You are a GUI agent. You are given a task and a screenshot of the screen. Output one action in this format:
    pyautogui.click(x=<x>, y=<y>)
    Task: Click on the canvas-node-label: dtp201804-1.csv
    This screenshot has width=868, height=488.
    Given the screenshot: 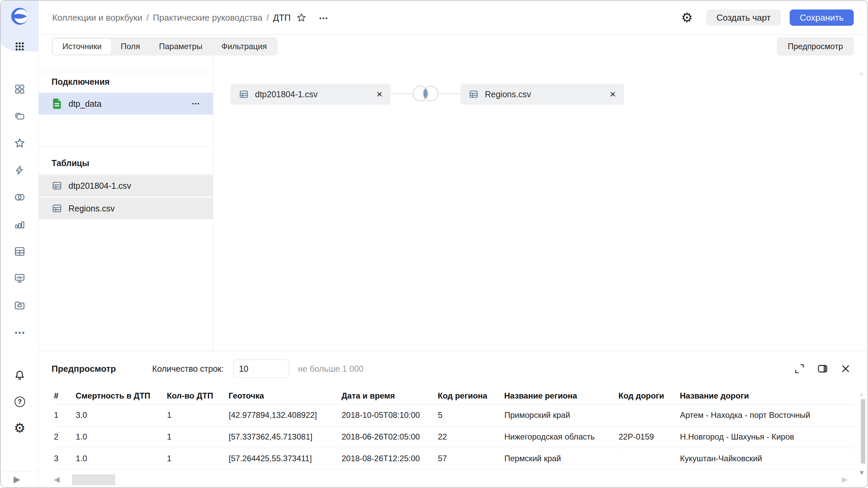 What is the action you would take?
    pyautogui.click(x=313, y=94)
    